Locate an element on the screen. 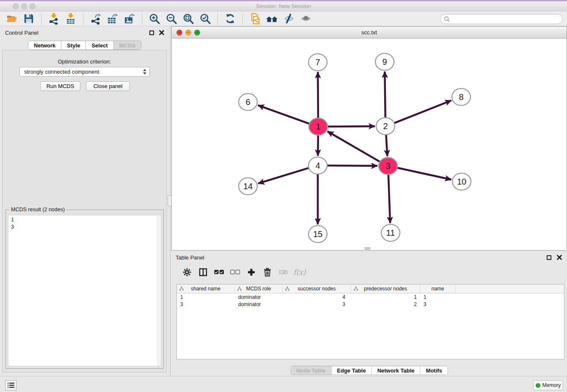 Image resolution: width=567 pixels, height=392 pixels. close-panel-icon is located at coordinates (162, 33).